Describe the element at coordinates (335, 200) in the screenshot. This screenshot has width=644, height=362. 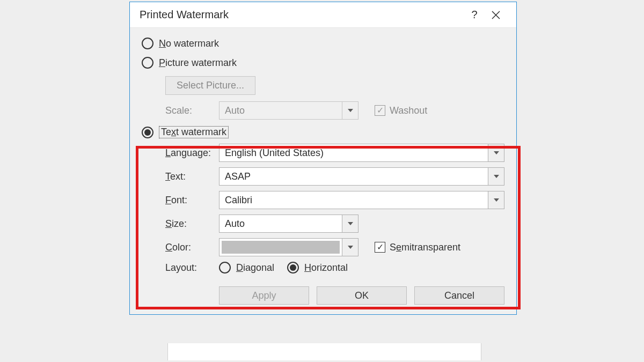
I see `font-row: Font: Calibri` at that location.